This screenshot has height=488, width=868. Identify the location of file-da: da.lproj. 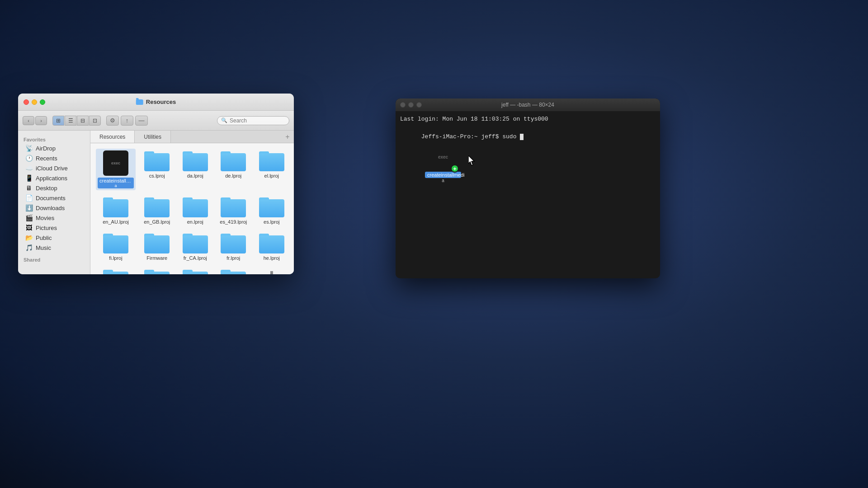
(195, 169).